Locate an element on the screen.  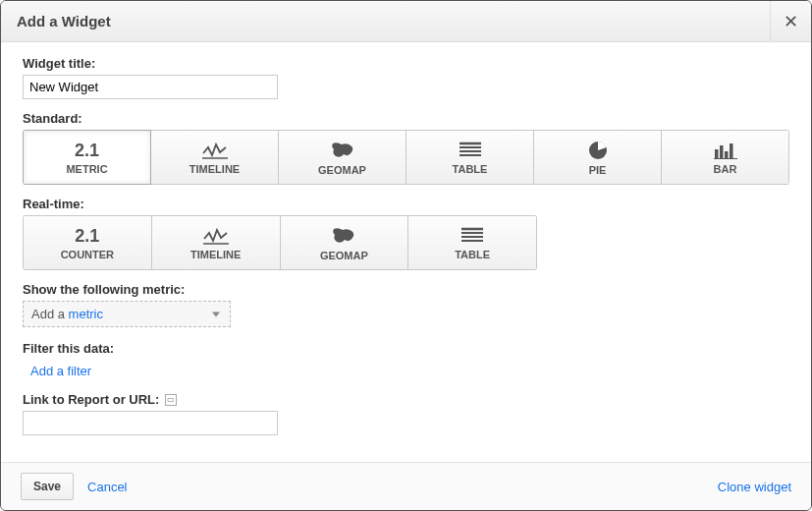
widget-type-realtime-timeline: TIMELINE is located at coordinates (216, 243).